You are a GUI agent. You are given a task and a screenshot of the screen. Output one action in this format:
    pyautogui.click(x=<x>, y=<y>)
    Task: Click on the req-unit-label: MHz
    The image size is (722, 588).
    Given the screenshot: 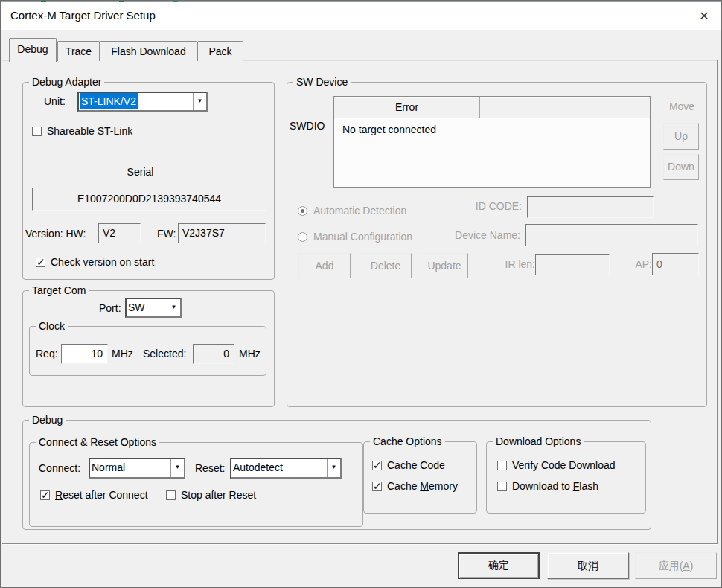 What is the action you would take?
    pyautogui.click(x=122, y=354)
    